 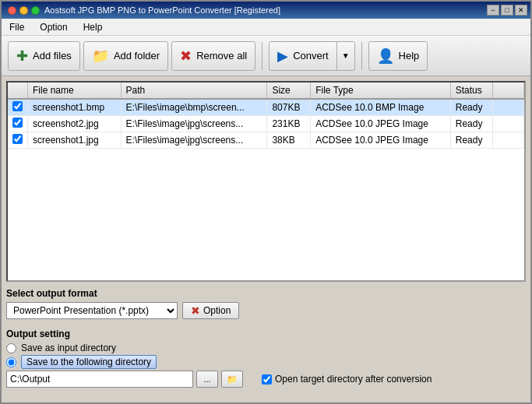 What do you see at coordinates (381, 107) in the screenshot?
I see `row-1-filetype: ACDSee 10.0 BMP Image` at bounding box center [381, 107].